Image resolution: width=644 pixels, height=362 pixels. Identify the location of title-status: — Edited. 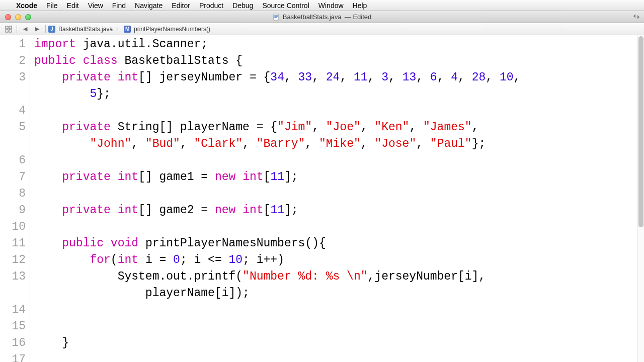
(358, 17).